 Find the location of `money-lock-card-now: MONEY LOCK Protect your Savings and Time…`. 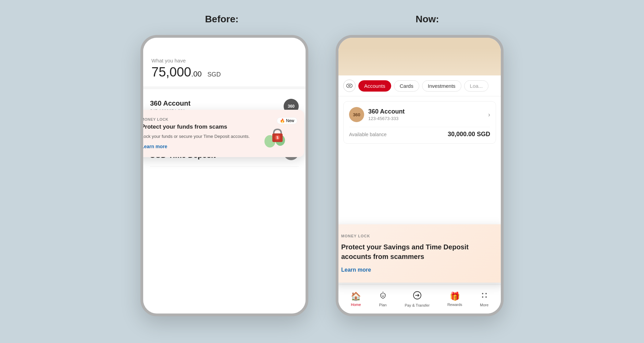

money-lock-card-now: MONEY LOCK Protect your Savings and Time… is located at coordinates (420, 253).